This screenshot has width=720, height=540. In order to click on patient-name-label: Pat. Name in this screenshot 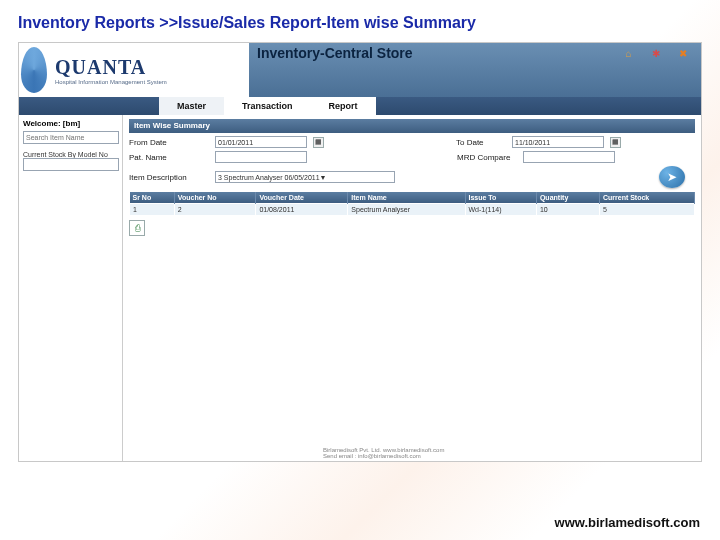, I will do `click(169, 158)`.